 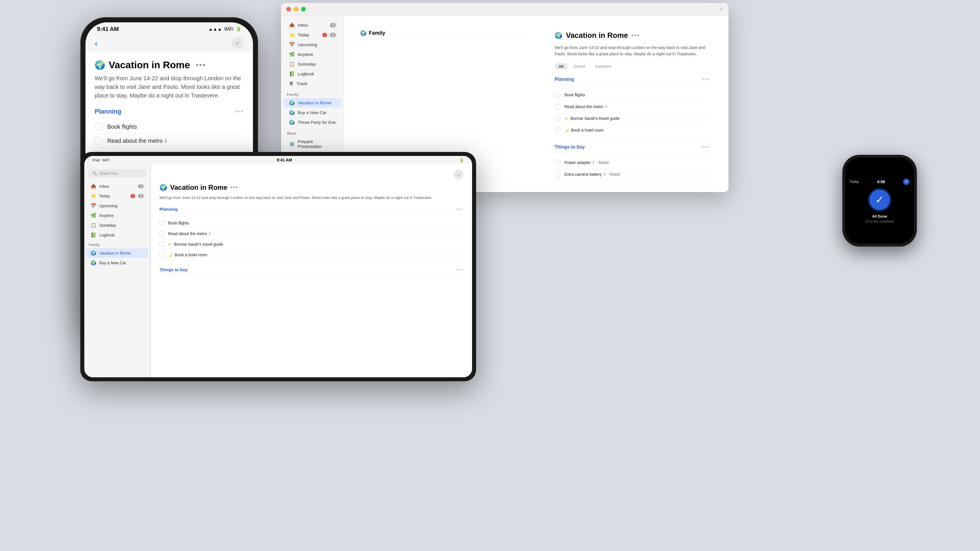 What do you see at coordinates (565, 79) in the screenshot?
I see `mac-section-planning-title: Planning` at bounding box center [565, 79].